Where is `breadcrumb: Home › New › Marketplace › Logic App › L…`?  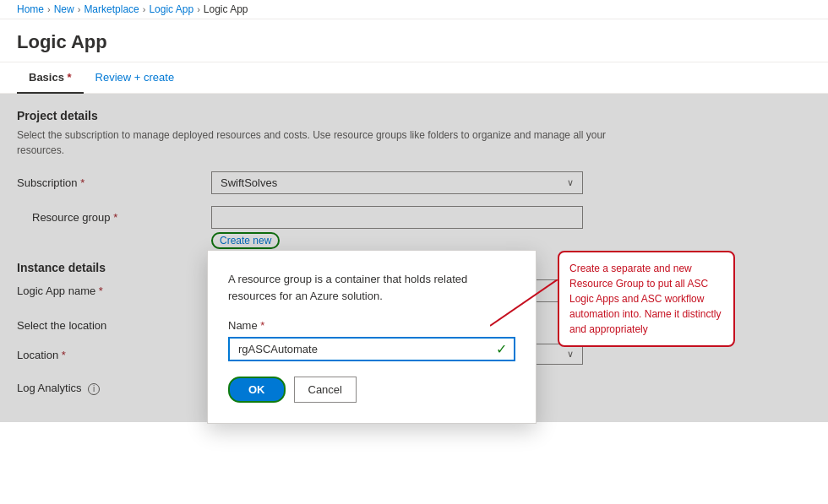 breadcrumb: Home › New › Marketplace › Logic App › L… is located at coordinates (414, 10).